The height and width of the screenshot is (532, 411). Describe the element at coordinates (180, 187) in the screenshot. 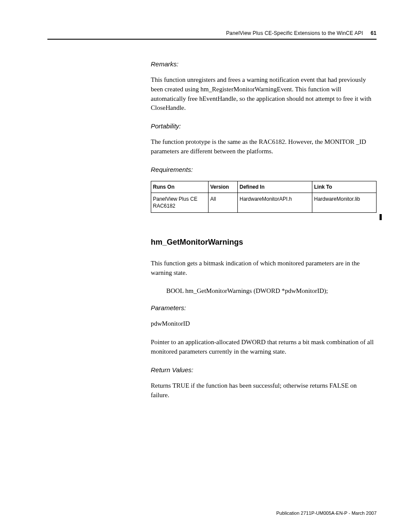

I see `col-runs-on: Runs On` at that location.